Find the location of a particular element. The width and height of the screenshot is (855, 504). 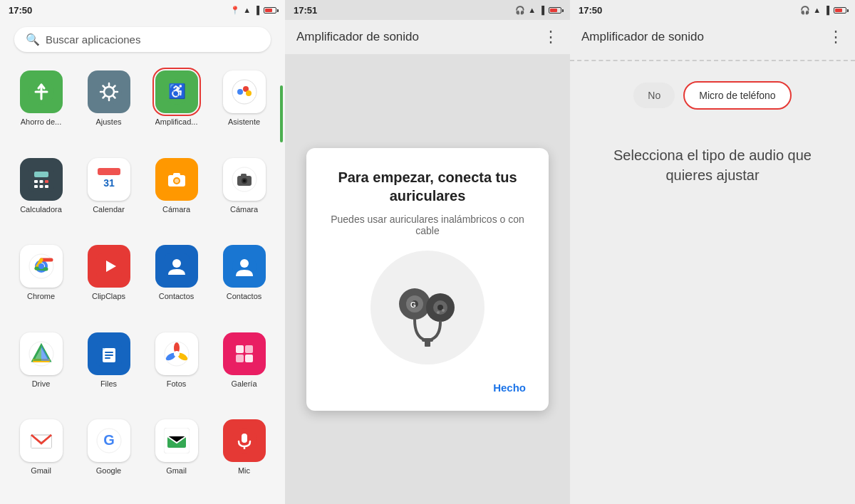

app-item-asistente: Asistente is located at coordinates (244, 107).